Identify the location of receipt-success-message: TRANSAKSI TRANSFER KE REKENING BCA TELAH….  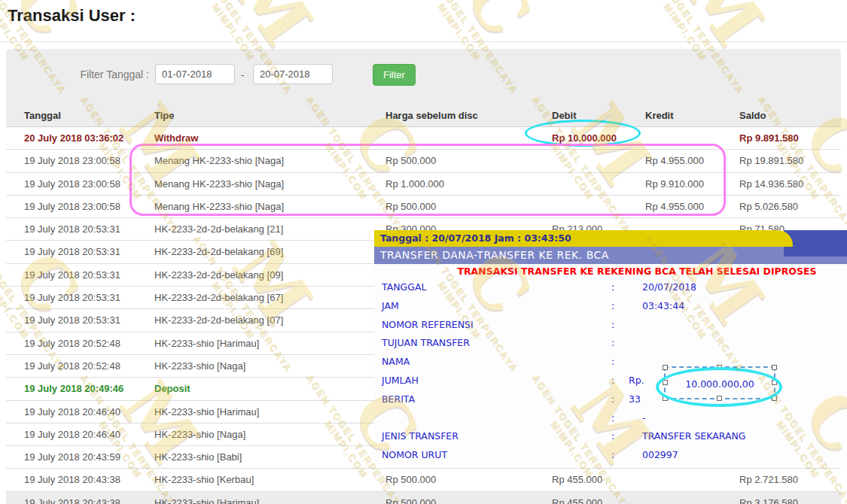
(611, 271).